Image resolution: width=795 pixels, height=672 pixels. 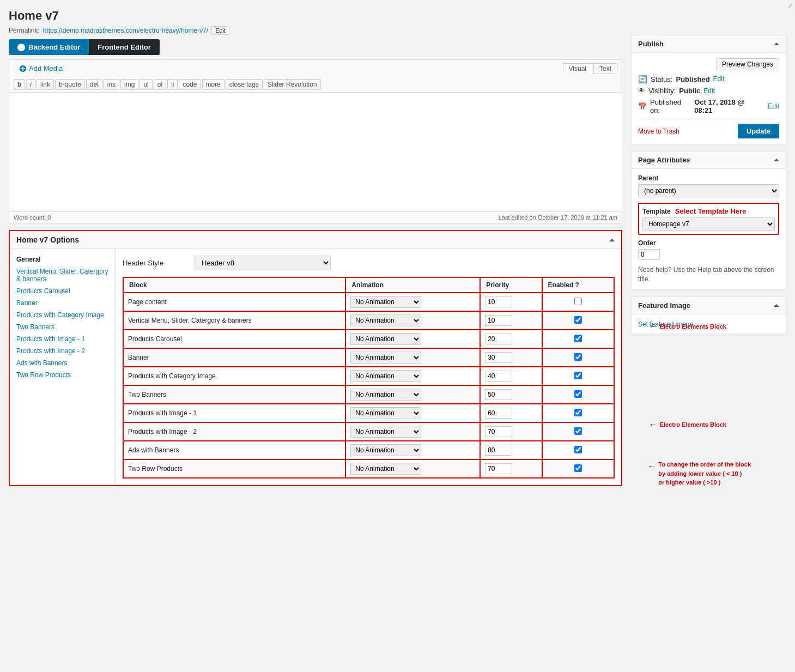 What do you see at coordinates (748, 64) in the screenshot?
I see `preview-changes-button: Preview Changes` at bounding box center [748, 64].